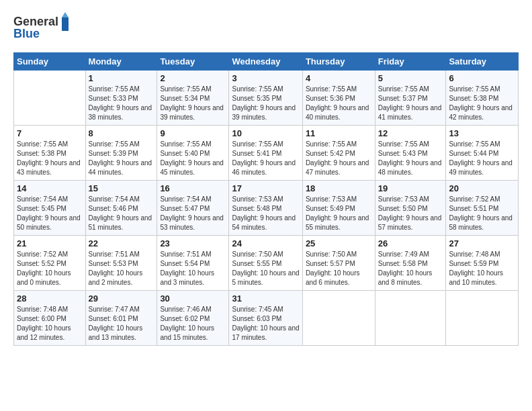 This screenshot has height=411, width=532. I want to click on day-number: 21, so click(50, 243).